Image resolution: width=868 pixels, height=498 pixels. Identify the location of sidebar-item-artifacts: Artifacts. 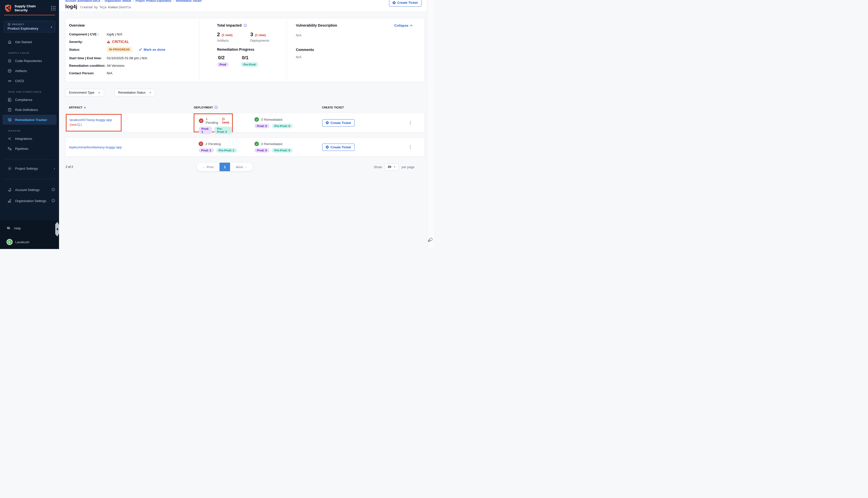
(29, 71).